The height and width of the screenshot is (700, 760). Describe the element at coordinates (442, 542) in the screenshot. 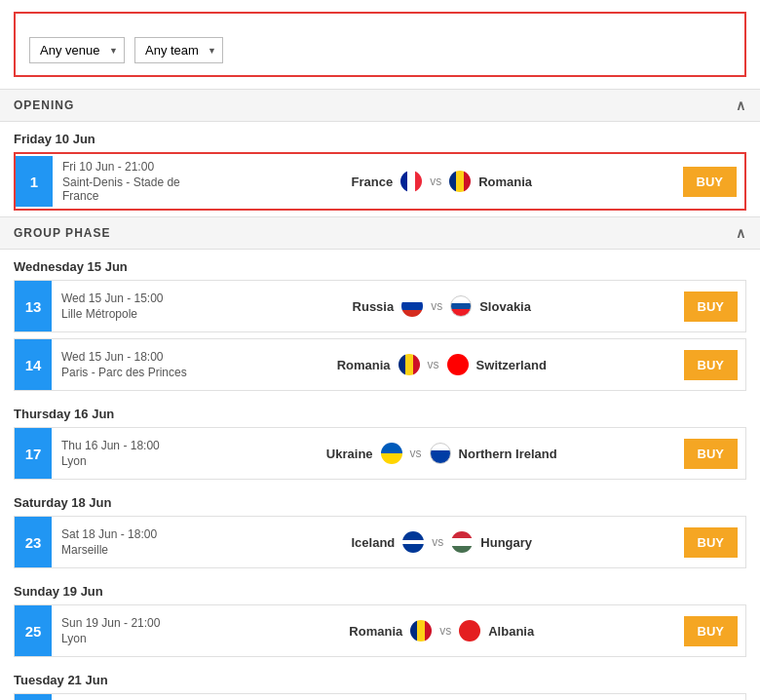

I see `match-teams: Iceland vs Hungary` at that location.